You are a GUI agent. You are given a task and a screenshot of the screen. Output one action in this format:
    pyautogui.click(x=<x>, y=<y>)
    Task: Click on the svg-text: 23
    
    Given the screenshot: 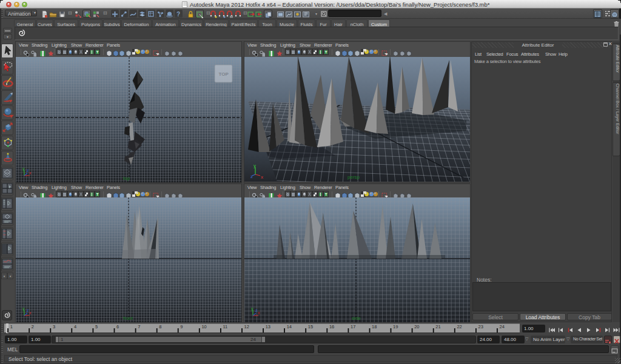 What is the action you would take?
    pyautogui.click(x=481, y=327)
    